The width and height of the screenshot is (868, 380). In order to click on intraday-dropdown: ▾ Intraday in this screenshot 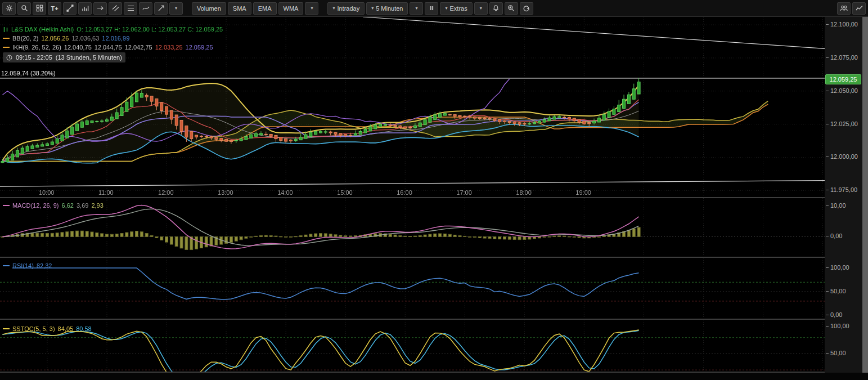, I will do `click(346, 8)`.